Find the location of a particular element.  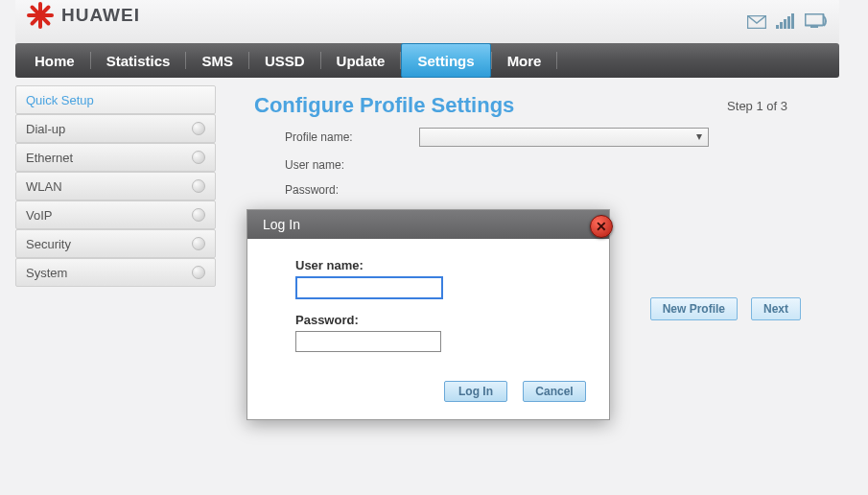

modal-title: Log In is located at coordinates (282, 224).